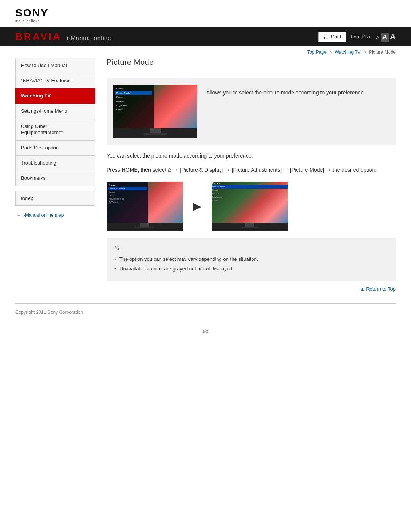 The image size is (411, 532). I want to click on menu-row: Reset, so click(134, 97).